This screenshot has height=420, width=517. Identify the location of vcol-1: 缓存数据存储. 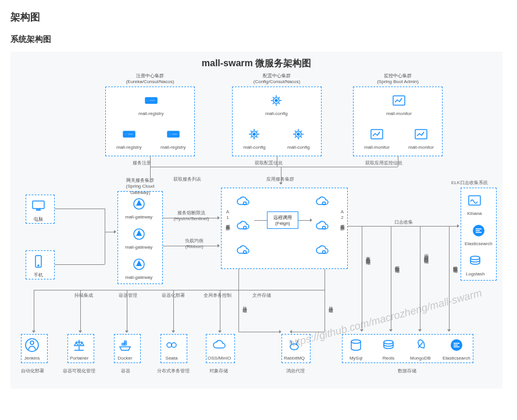
(397, 264).